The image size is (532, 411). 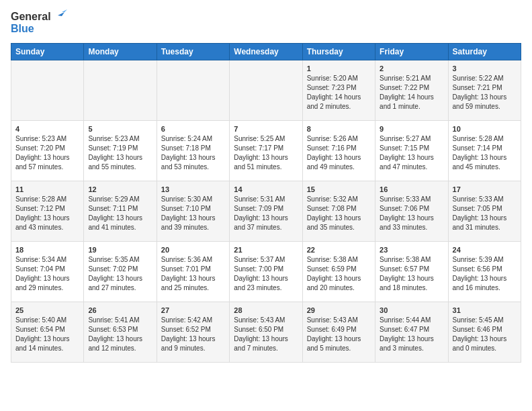 I want to click on weekday-header-monday: Monday, so click(x=120, y=52).